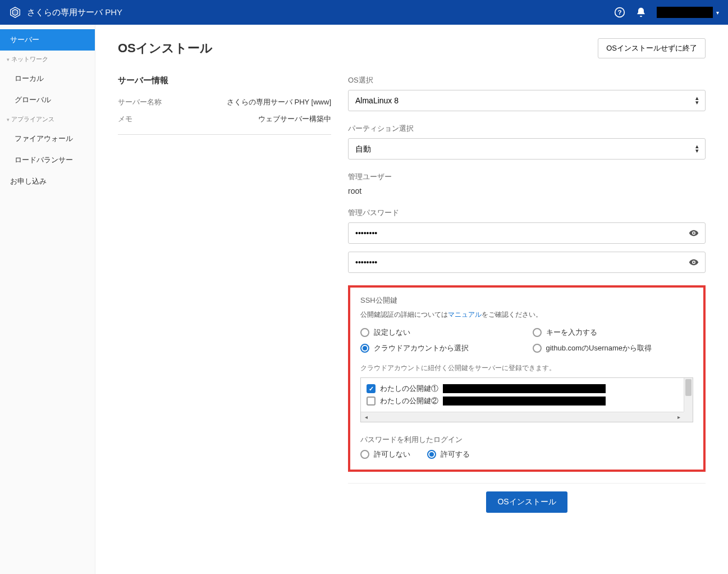  Describe the element at coordinates (688, 12) in the screenshot. I see `user-menu: ▾` at that location.